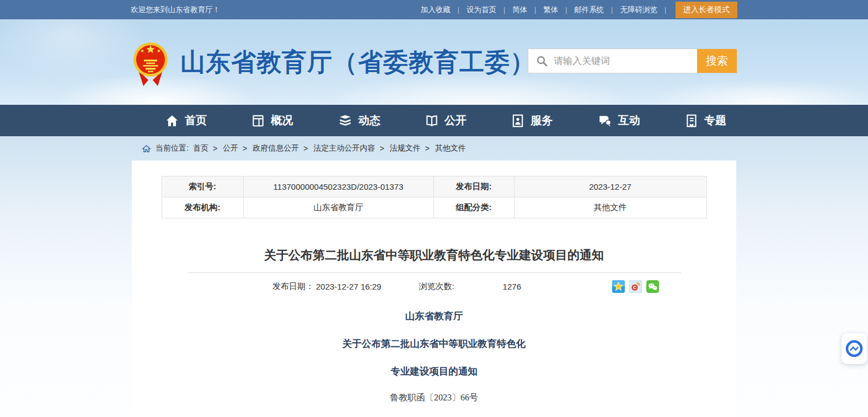 Image resolution: width=868 pixels, height=417 pixels. What do you see at coordinates (359, 120) in the screenshot?
I see `nav-item-news: 动态` at bounding box center [359, 120].